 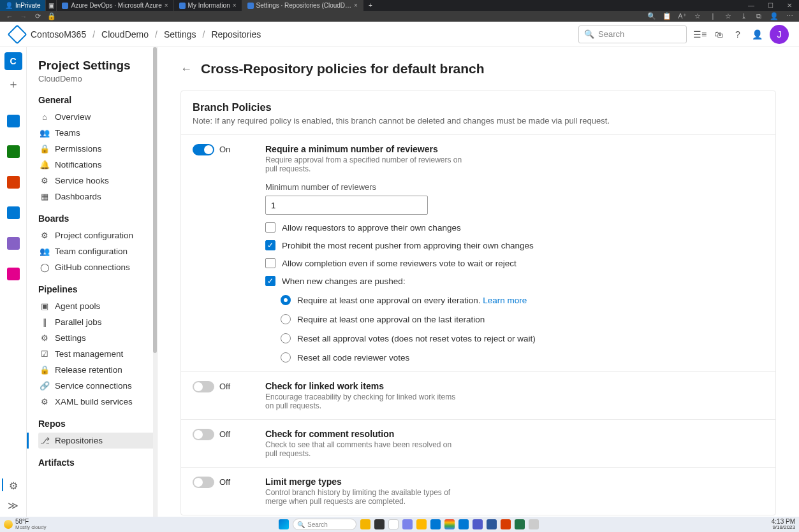 I want to click on weather-widget: 58°F Mostly cloudy, so click(x=25, y=524).